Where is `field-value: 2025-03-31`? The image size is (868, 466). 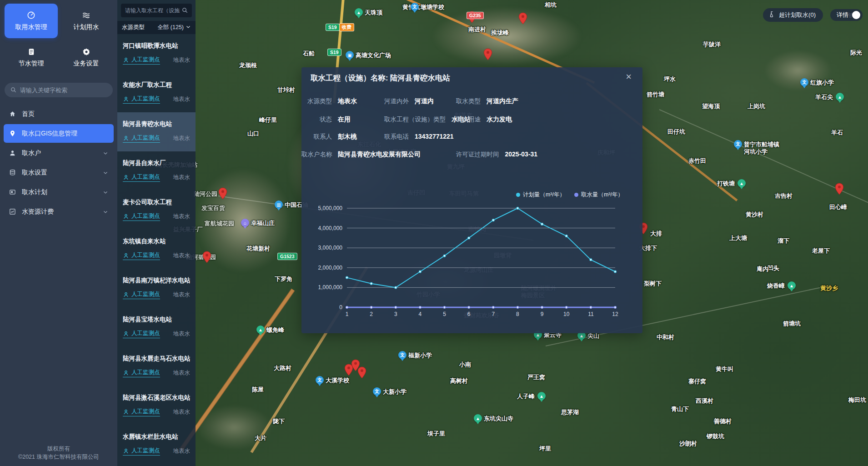
field-value: 2025-03-31 is located at coordinates (522, 154).